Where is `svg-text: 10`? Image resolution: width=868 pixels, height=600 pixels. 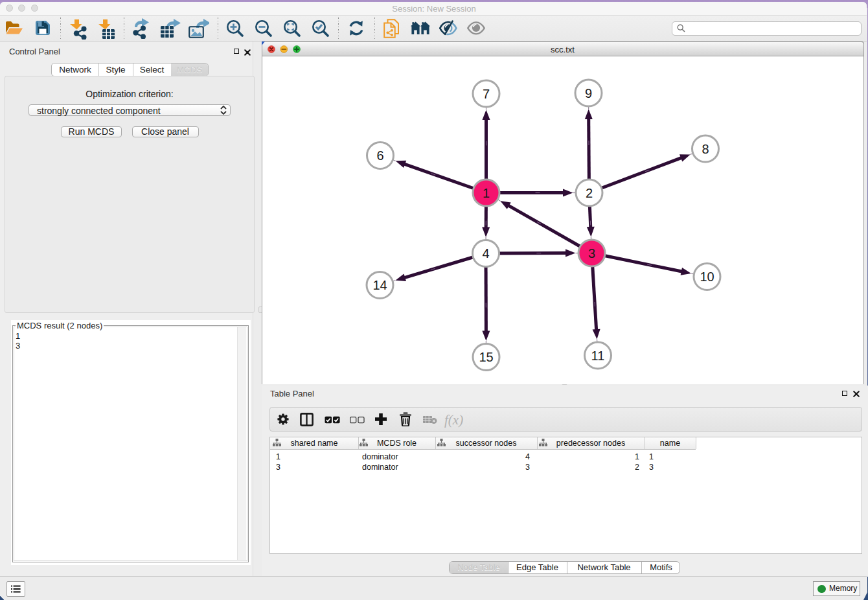 svg-text: 10 is located at coordinates (707, 277).